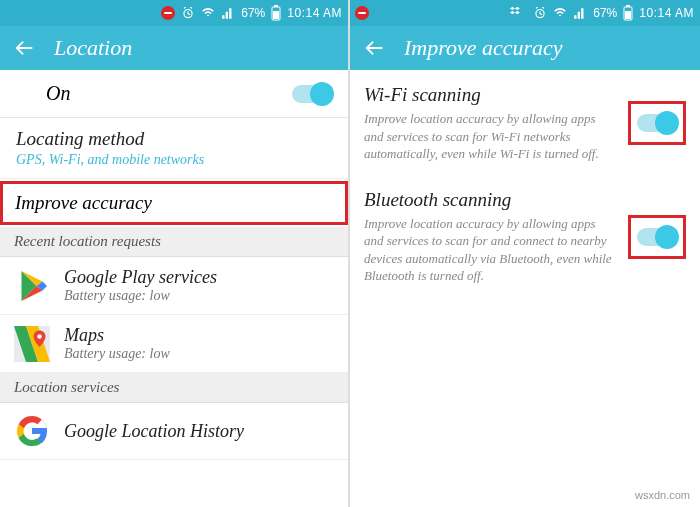 This screenshot has height=507, width=700. Describe the element at coordinates (491, 95) in the screenshot. I see `wifi-scanning-title: Wi-Fi scanning` at that location.